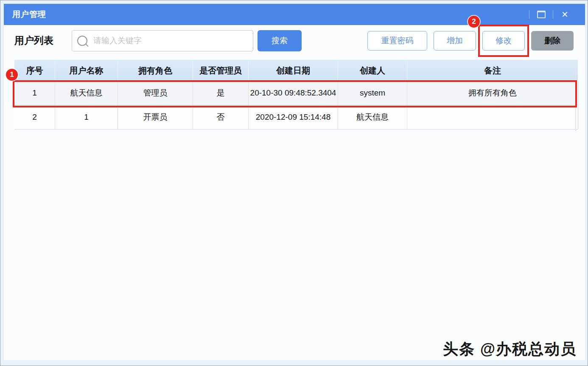  What do you see at coordinates (294, 70) in the screenshot?
I see `column-header: 创建日期` at bounding box center [294, 70].